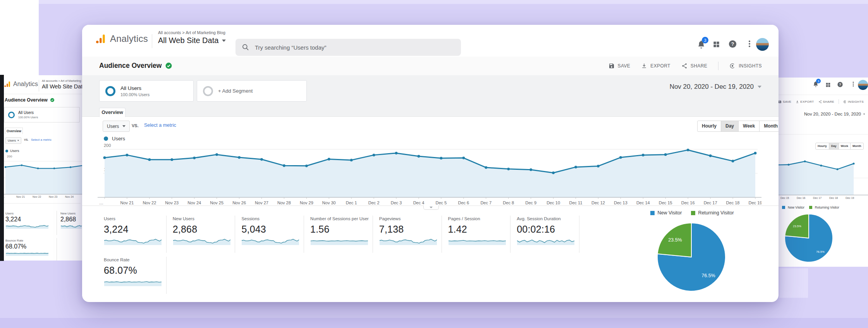  What do you see at coordinates (434, 323) in the screenshot?
I see `background-bottom-band` at bounding box center [434, 323].